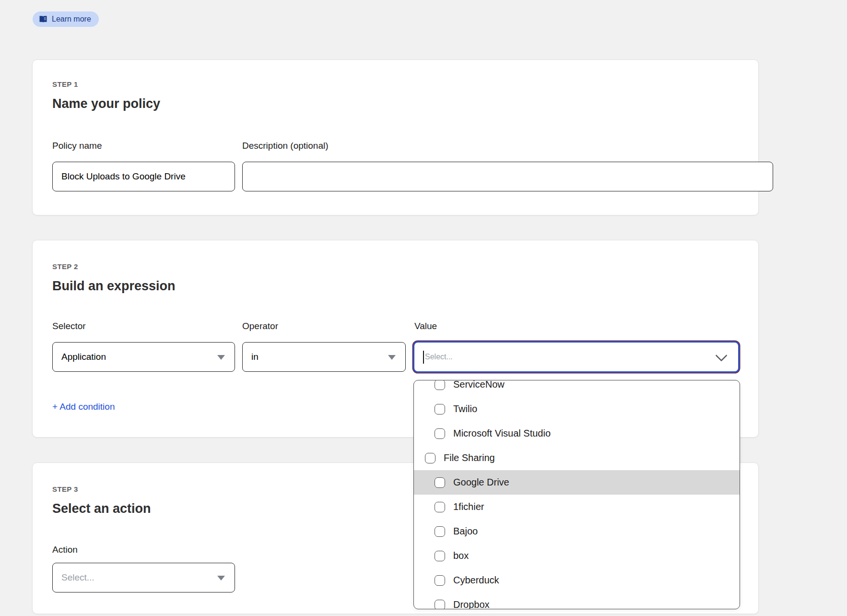 The height and width of the screenshot is (616, 847). What do you see at coordinates (144, 578) in the screenshot?
I see `action-select: Select...` at bounding box center [144, 578].